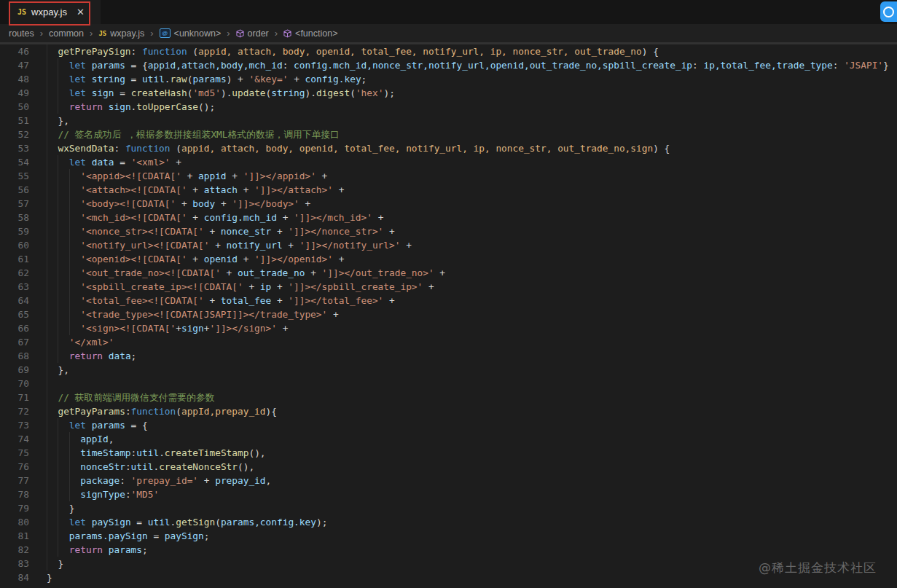 The height and width of the screenshot is (588, 897). What do you see at coordinates (15, 426) in the screenshot?
I see `line-number: 73` at bounding box center [15, 426].